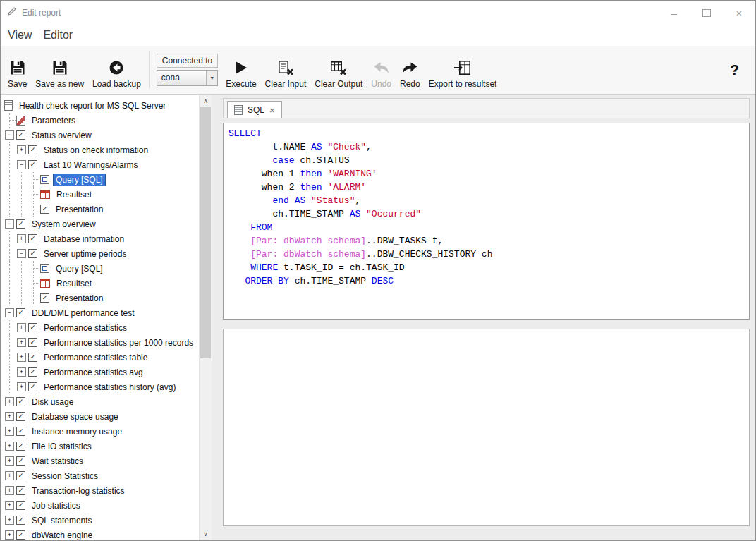  Describe the element at coordinates (102, 416) in the screenshot. I see `tree-item: +✓Database space usage` at that location.